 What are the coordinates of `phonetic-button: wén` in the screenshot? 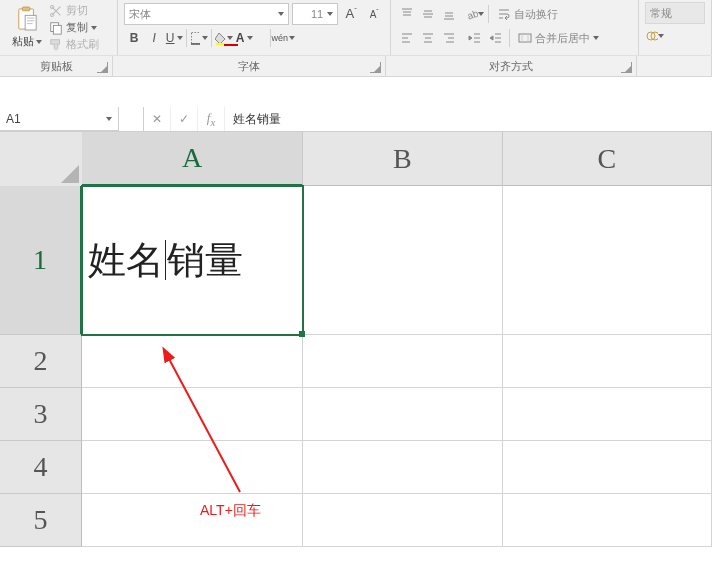 It's located at (283, 38).